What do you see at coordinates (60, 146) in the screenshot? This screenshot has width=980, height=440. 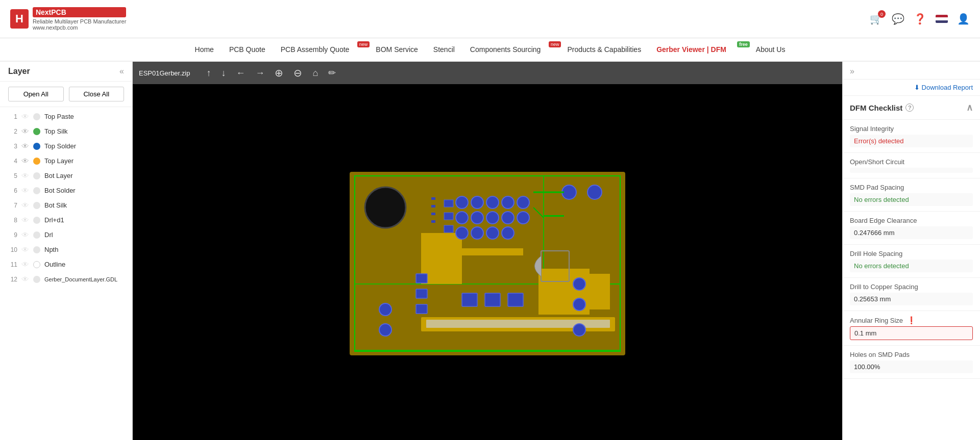 I see `layer-name: Top Solder` at bounding box center [60, 146].